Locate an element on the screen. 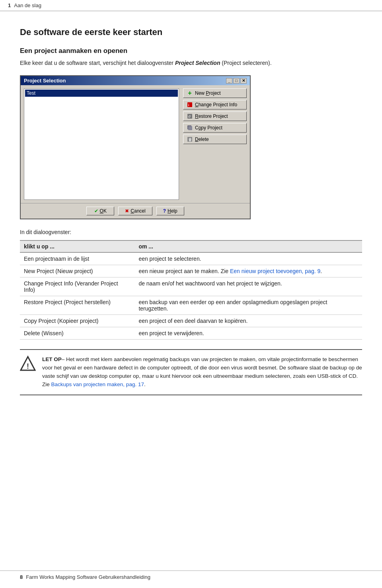  help-icon: ? is located at coordinates (165, 211).